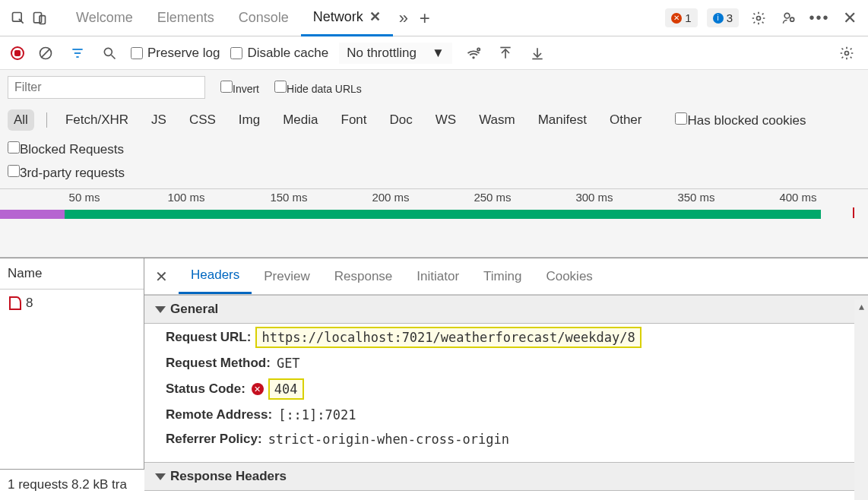 The height and width of the screenshot is (500, 868). I want to click on response-headers-label: Response Headers, so click(228, 476).